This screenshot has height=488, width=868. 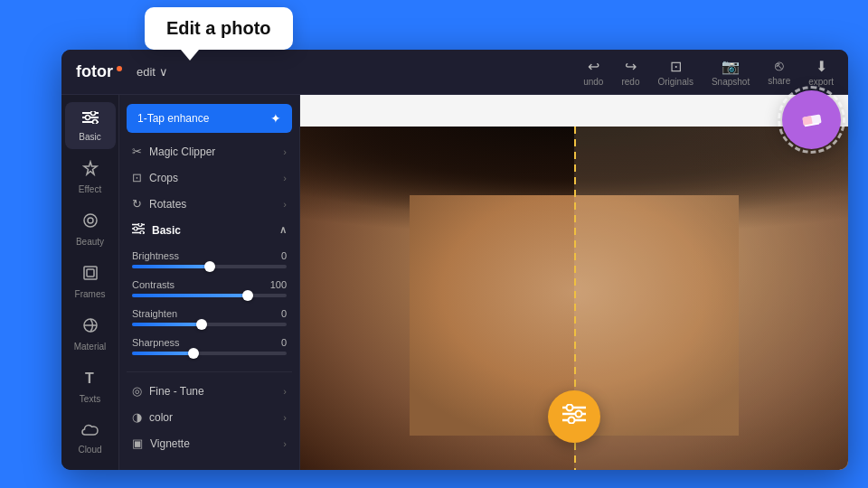 I want to click on contrasts-label-row: Contrasts 100, so click(x=210, y=285).